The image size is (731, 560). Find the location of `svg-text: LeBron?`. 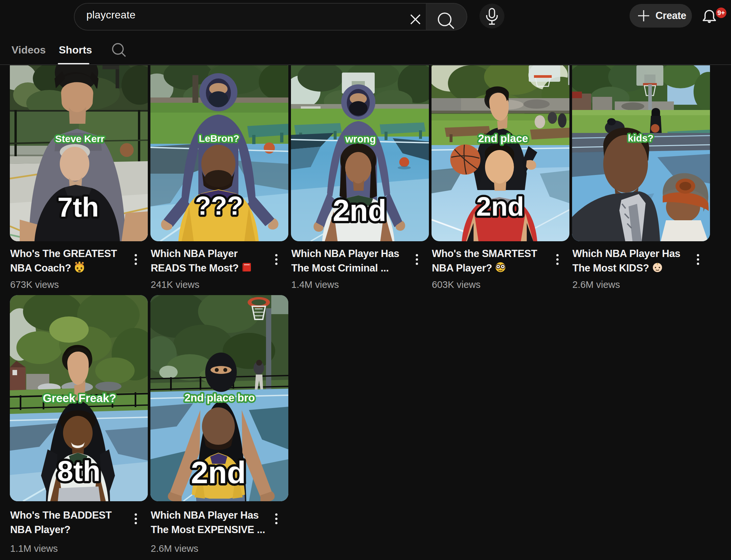

svg-text: LeBron? is located at coordinates (219, 138).